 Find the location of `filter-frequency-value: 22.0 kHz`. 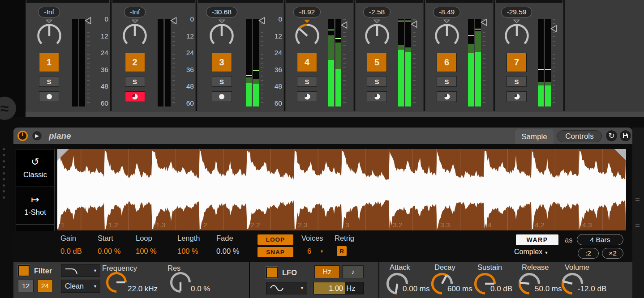

filter-frequency-value: 22.0 kHz is located at coordinates (142, 289).